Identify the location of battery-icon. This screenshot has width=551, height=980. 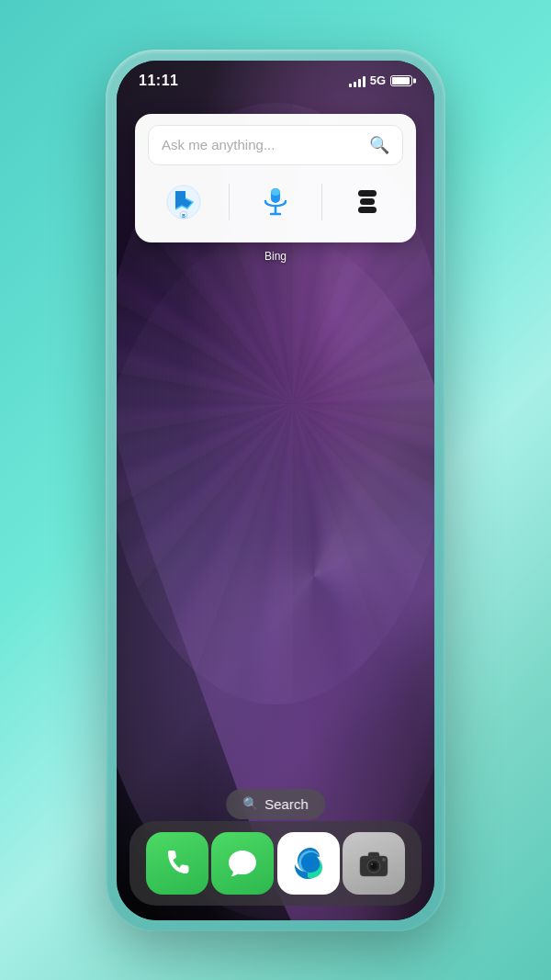
(401, 81).